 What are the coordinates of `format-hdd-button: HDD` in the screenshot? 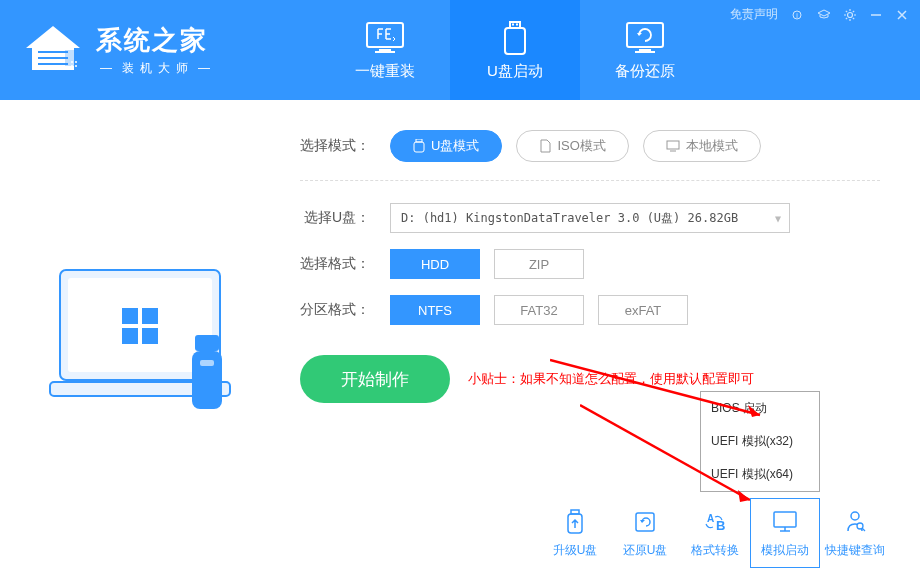 It's located at (435, 264).